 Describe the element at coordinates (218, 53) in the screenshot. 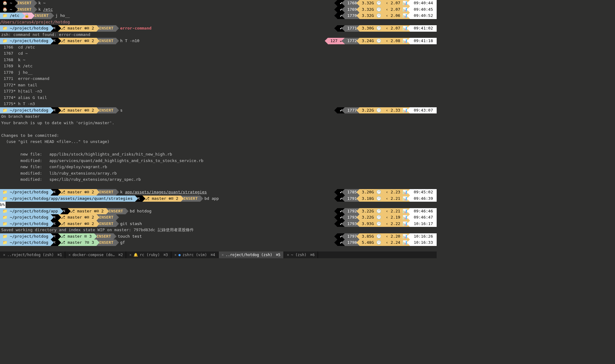

I see `history-line: 1767 cd ~` at that location.